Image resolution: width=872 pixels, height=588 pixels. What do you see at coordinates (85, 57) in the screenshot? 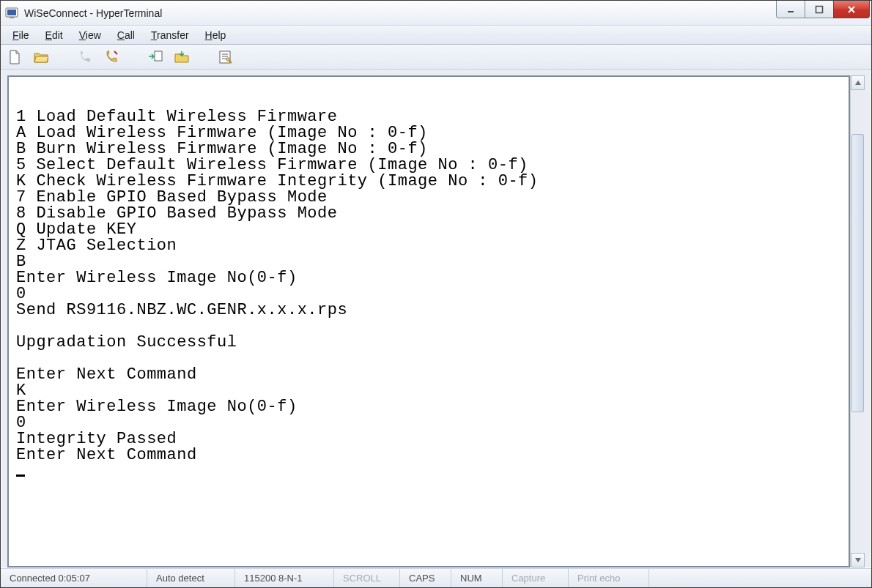
I see `phone-connect-icon` at bounding box center [85, 57].